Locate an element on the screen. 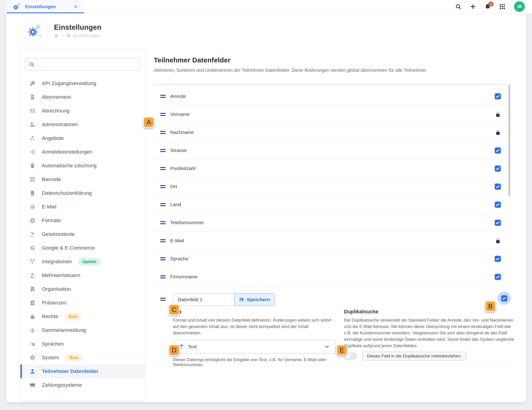  sidebar-item-label: Angebote is located at coordinates (53, 138).